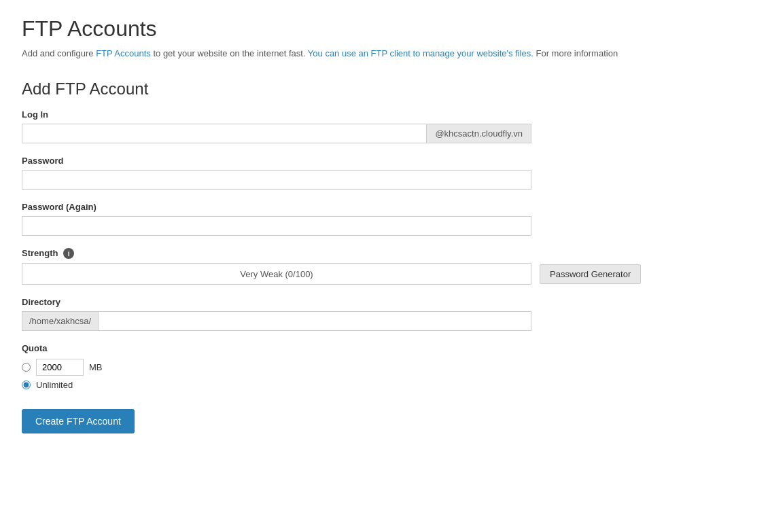 The width and height of the screenshot is (770, 532). I want to click on description-text-end: For more information, so click(576, 53).